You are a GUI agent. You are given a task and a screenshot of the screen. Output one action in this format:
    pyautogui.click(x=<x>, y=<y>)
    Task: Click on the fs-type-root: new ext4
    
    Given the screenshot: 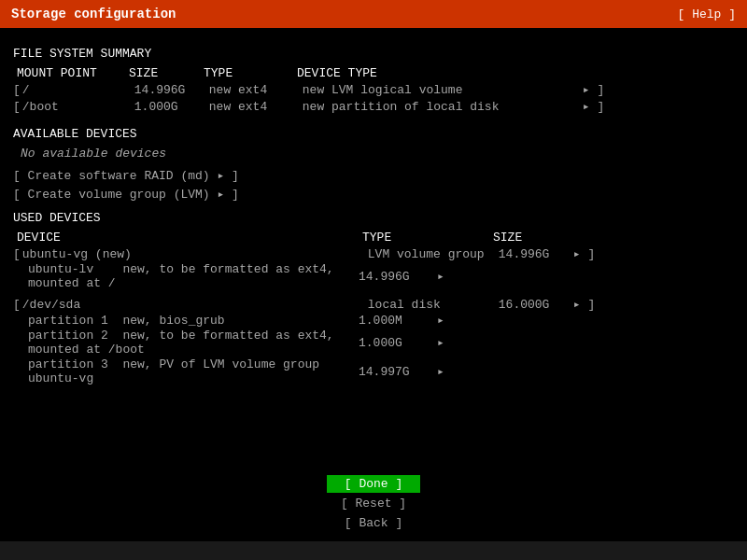 What is the action you would take?
    pyautogui.click(x=256, y=90)
    